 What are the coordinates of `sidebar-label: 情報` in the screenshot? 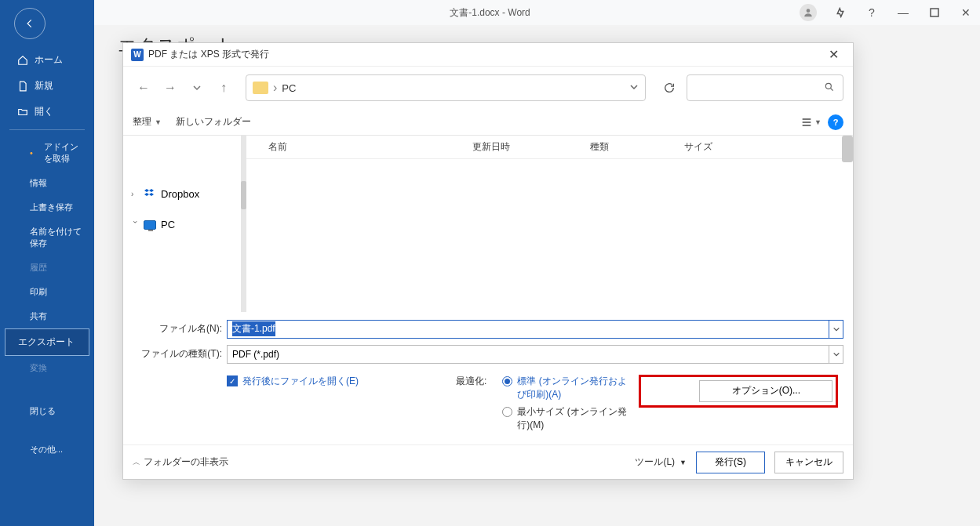 It's located at (38, 183).